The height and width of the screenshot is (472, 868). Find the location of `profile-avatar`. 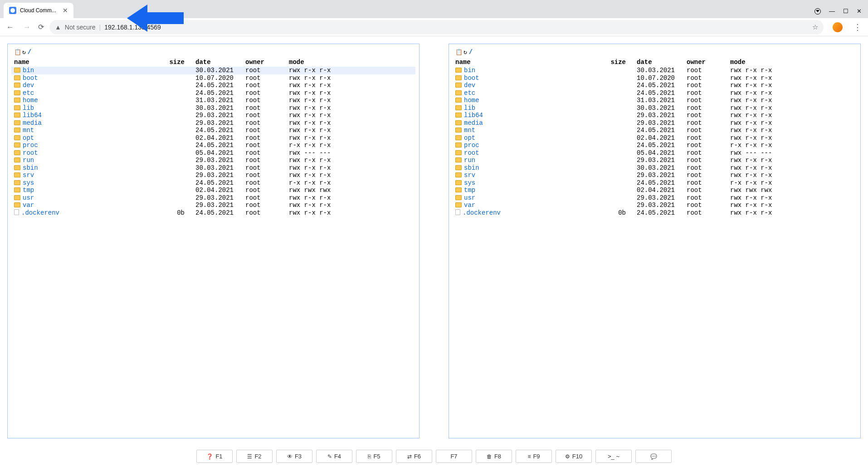

profile-avatar is located at coordinates (838, 27).